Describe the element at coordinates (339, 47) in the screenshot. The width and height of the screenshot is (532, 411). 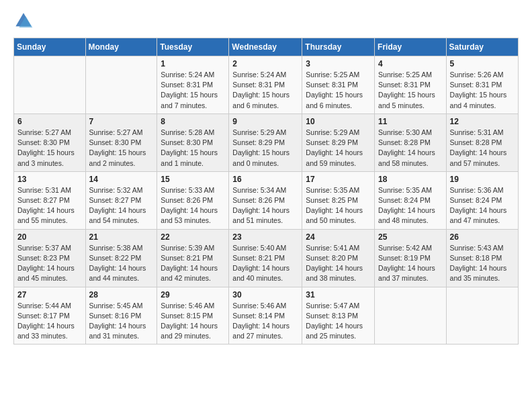
I see `weekday-header-thursday: Thursday` at that location.